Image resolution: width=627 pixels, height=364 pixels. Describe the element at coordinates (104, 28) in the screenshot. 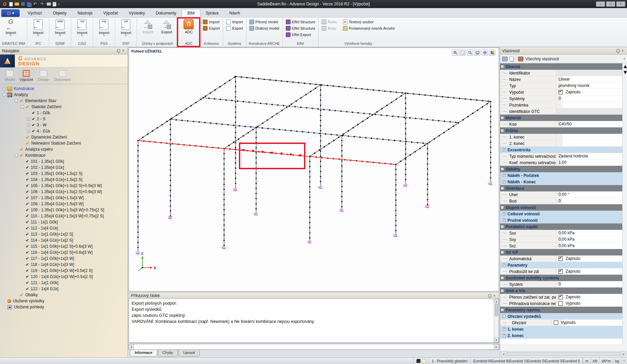

I see `pss-import-button: PSS← Import ▾` at that location.